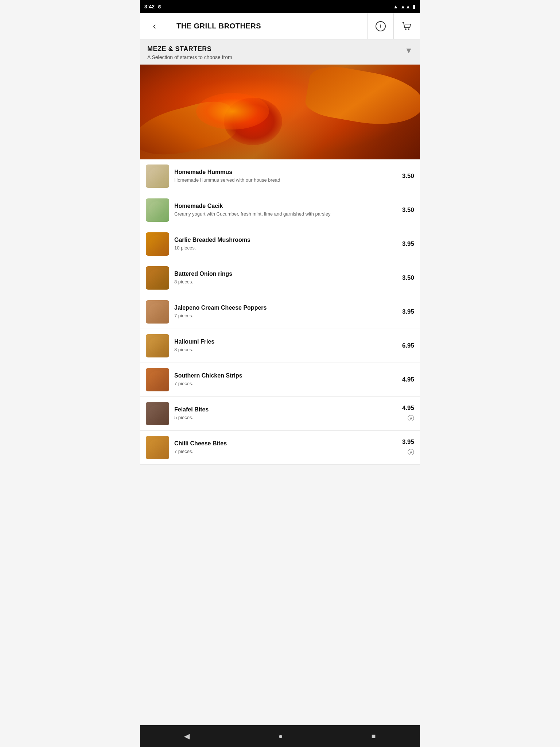 The height and width of the screenshot is (747, 560). I want to click on category-info: MEZE & STARTERS A Selection of starters …, so click(190, 53).